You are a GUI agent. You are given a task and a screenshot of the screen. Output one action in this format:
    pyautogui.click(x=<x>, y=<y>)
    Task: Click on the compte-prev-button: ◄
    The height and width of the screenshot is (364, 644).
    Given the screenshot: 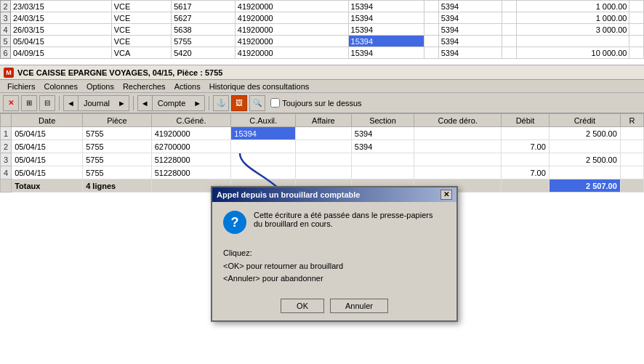 What is the action you would take?
    pyautogui.click(x=145, y=103)
    